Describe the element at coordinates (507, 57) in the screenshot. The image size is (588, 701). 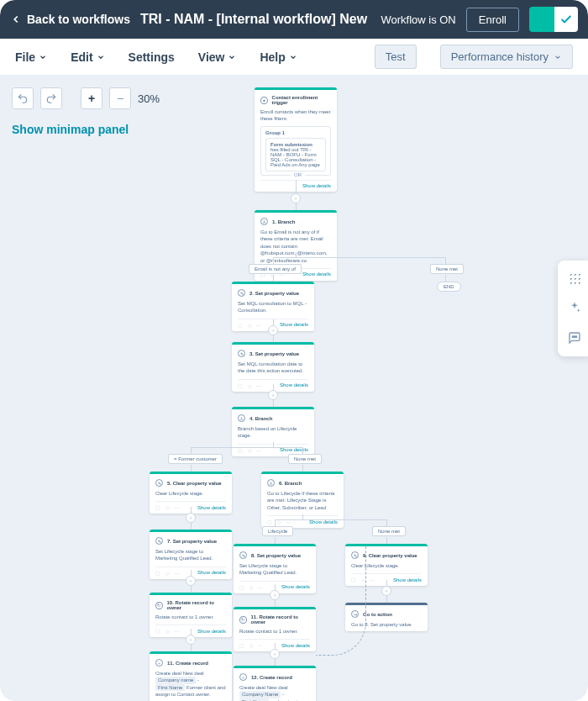
I see `performance-history-button: Performance history` at that location.